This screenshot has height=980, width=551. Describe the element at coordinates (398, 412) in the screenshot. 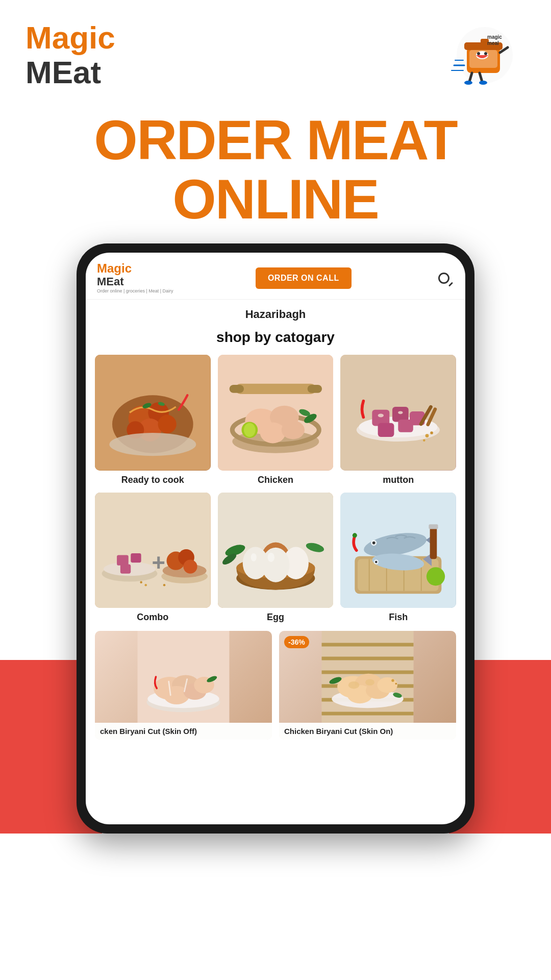

I see `category-img-mutton` at that location.